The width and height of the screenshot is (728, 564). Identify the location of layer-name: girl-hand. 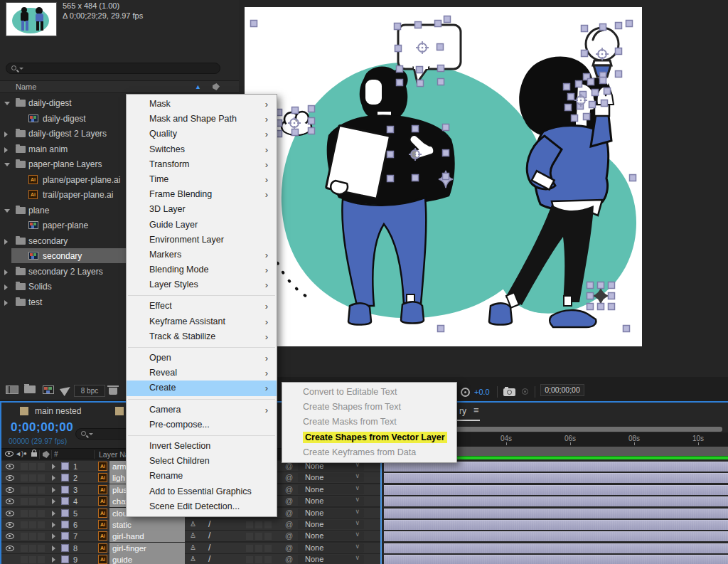
(147, 536).